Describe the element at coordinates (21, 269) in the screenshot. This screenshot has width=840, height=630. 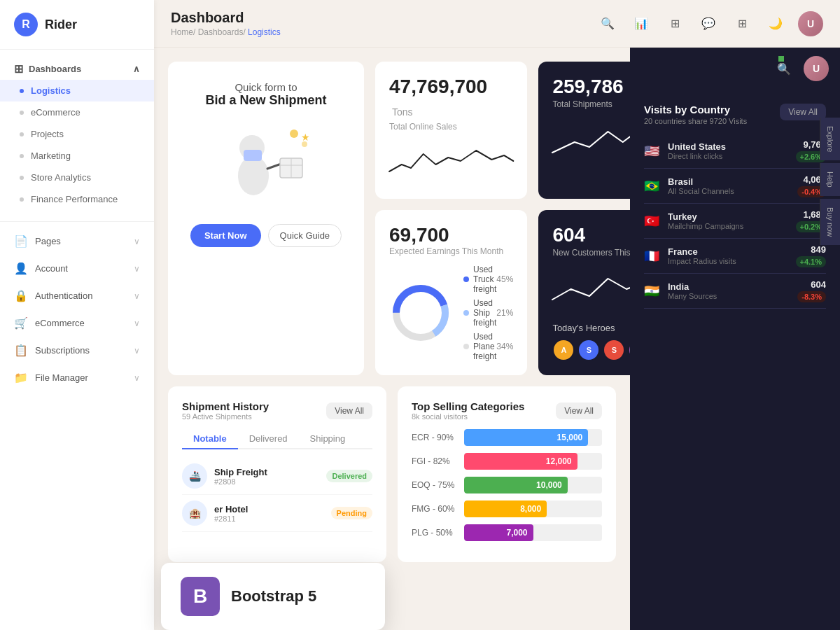
I see `account-icon: 👤` at that location.